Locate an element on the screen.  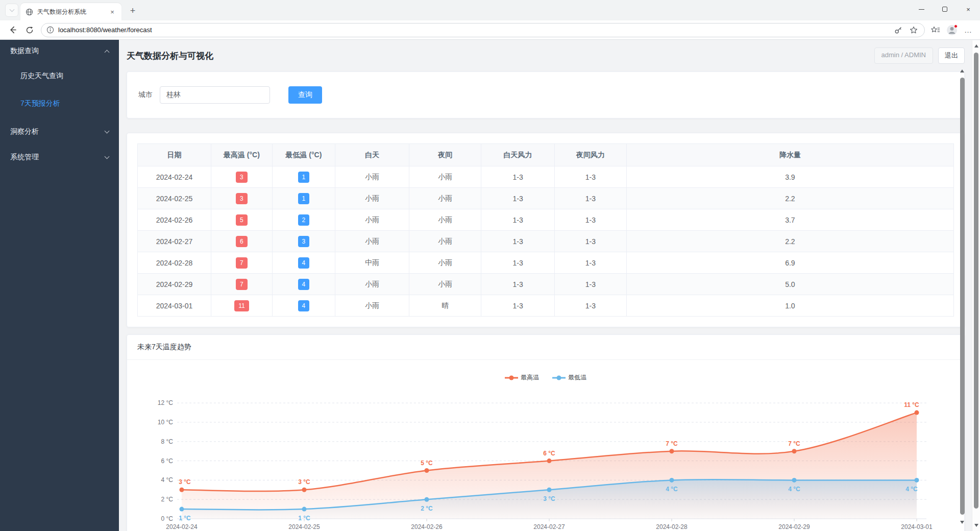
password-key-icon is located at coordinates (898, 30).